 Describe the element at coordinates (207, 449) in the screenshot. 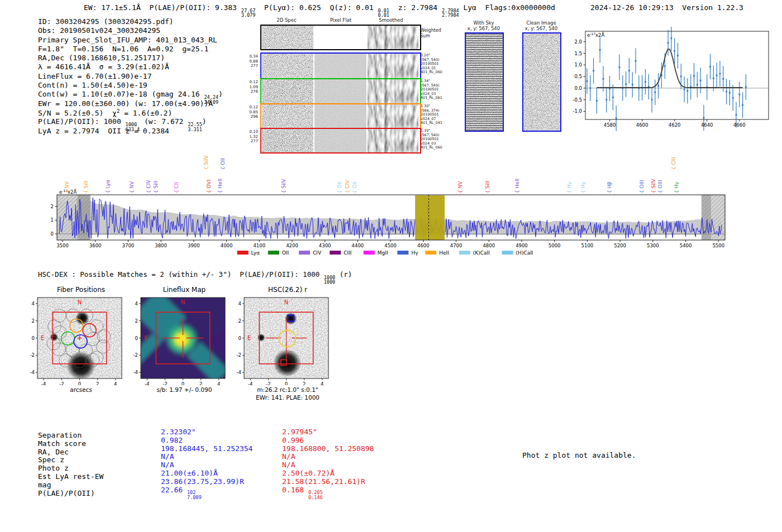

I see `match-col1-value: 198.168445, 51.252354` at that location.